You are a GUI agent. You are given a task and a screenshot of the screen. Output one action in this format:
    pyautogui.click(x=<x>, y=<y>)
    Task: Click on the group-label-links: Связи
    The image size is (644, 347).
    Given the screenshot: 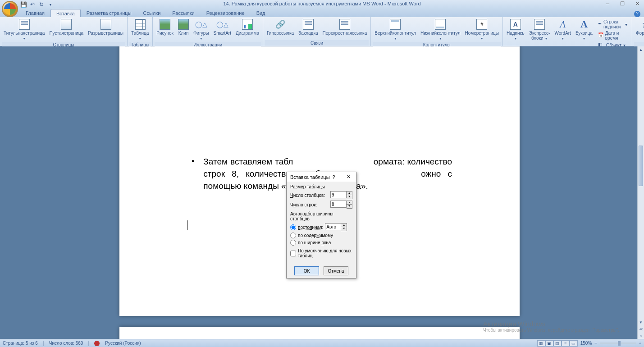 What is the action you would take?
    pyautogui.click(x=317, y=43)
    